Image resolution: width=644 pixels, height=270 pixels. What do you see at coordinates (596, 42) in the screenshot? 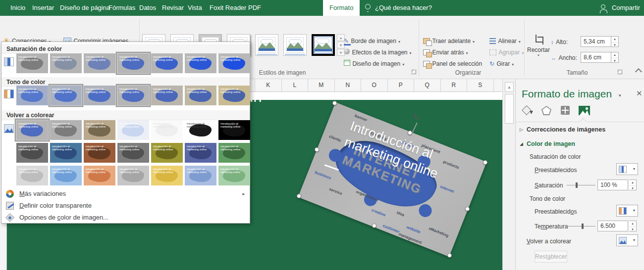
I see `height-input` at bounding box center [596, 42].